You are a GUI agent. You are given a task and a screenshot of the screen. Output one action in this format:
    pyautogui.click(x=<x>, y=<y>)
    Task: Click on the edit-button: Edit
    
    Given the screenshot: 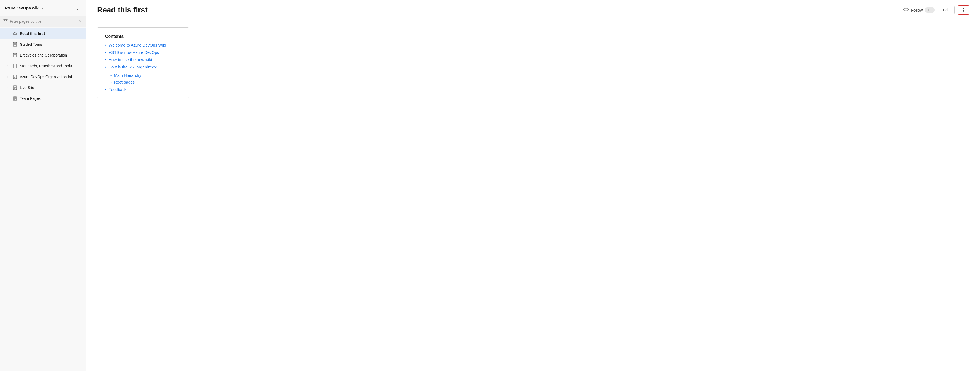 What is the action you would take?
    pyautogui.click(x=946, y=10)
    